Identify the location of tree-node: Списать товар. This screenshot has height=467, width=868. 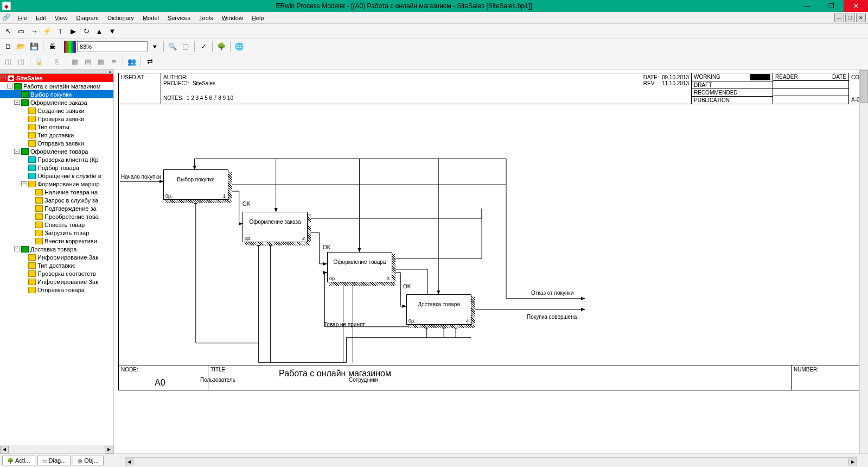
(56, 225).